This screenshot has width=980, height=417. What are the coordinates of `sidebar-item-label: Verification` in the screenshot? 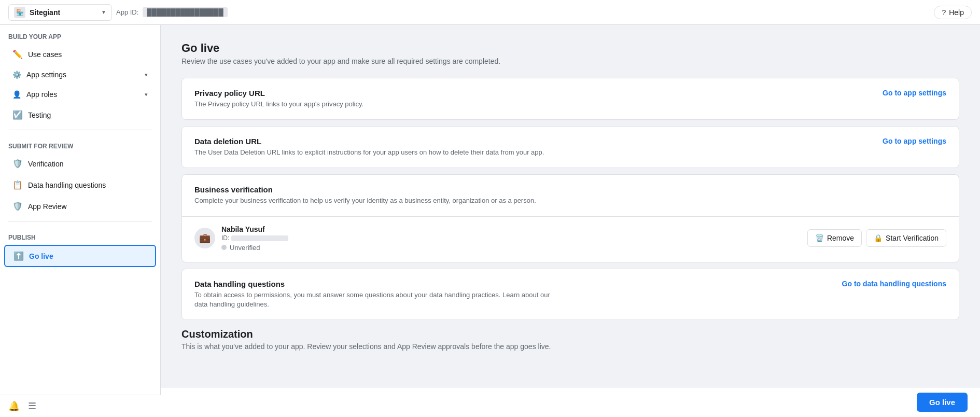 It's located at (46, 164).